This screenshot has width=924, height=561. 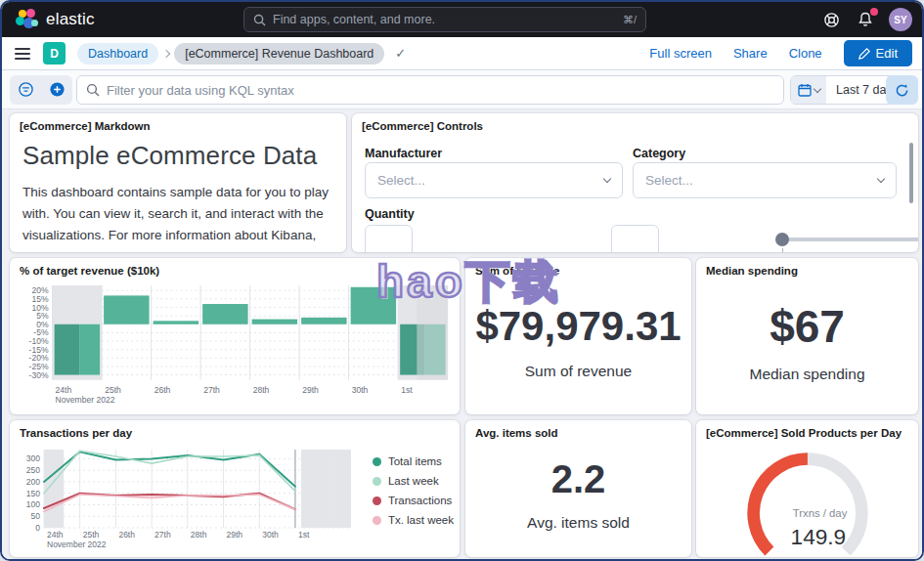 I want to click on manufacturer-select: Select..., so click(x=494, y=180).